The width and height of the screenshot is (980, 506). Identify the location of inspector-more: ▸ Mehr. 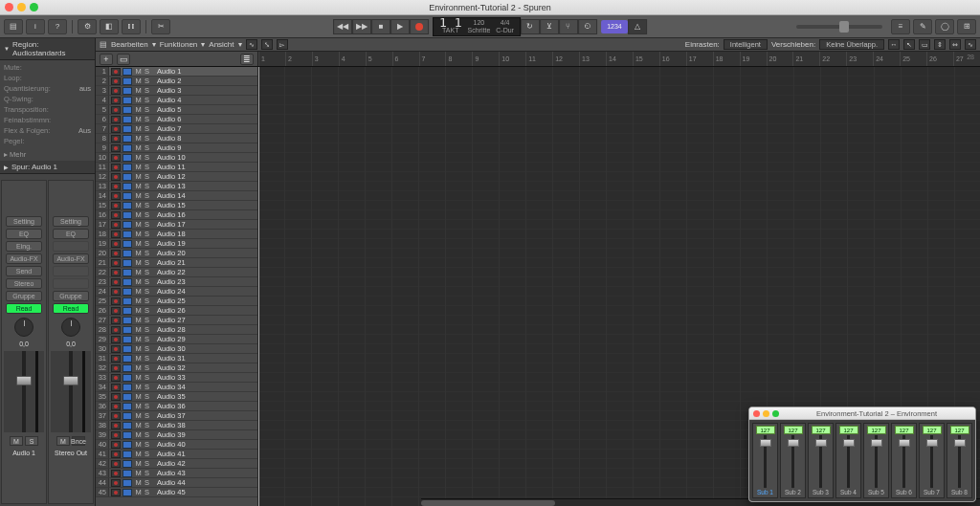
(48, 155).